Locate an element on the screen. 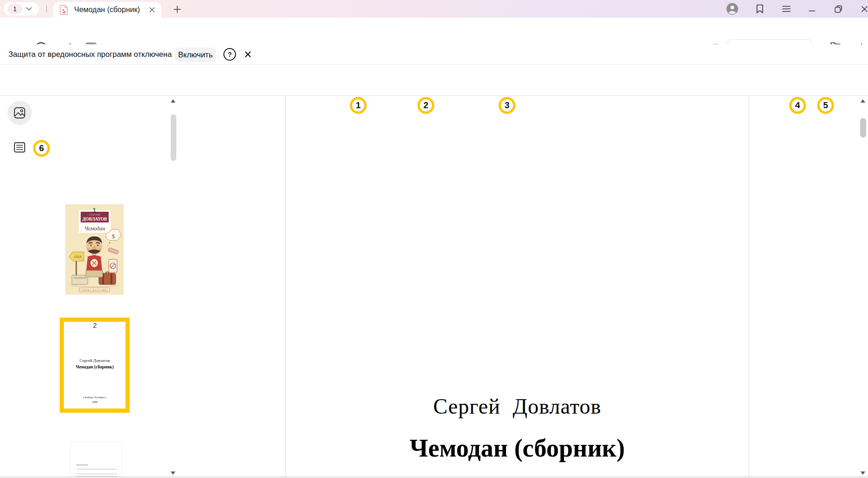 The image size is (868, 478). thumb2-publisher: «Азбука-Аттикус» is located at coordinates (95, 397).